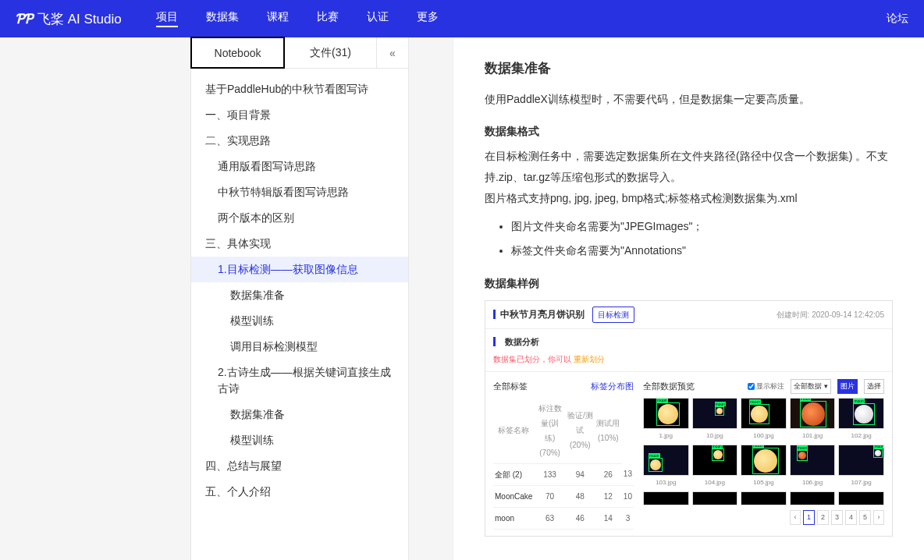  What do you see at coordinates (300, 466) in the screenshot?
I see `toc-item: 四、总结与展望` at bounding box center [300, 466].